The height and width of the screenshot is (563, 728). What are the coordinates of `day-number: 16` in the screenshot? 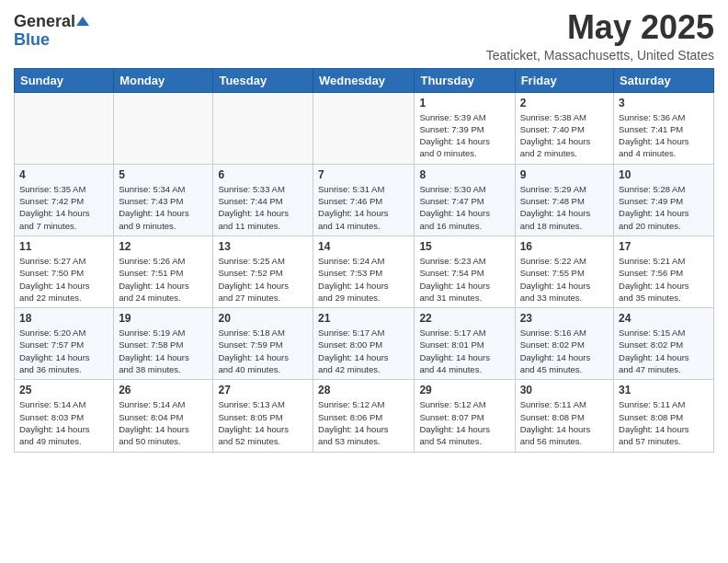 It's located at (564, 247).